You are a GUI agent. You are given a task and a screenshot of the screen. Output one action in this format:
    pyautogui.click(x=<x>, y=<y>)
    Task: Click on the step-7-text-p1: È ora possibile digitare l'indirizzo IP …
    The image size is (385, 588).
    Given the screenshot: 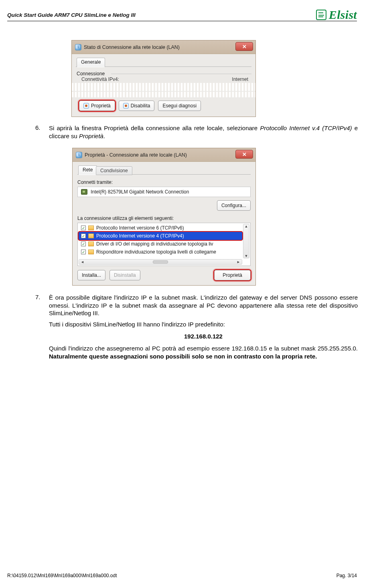 What is the action you would take?
    pyautogui.click(x=203, y=305)
    